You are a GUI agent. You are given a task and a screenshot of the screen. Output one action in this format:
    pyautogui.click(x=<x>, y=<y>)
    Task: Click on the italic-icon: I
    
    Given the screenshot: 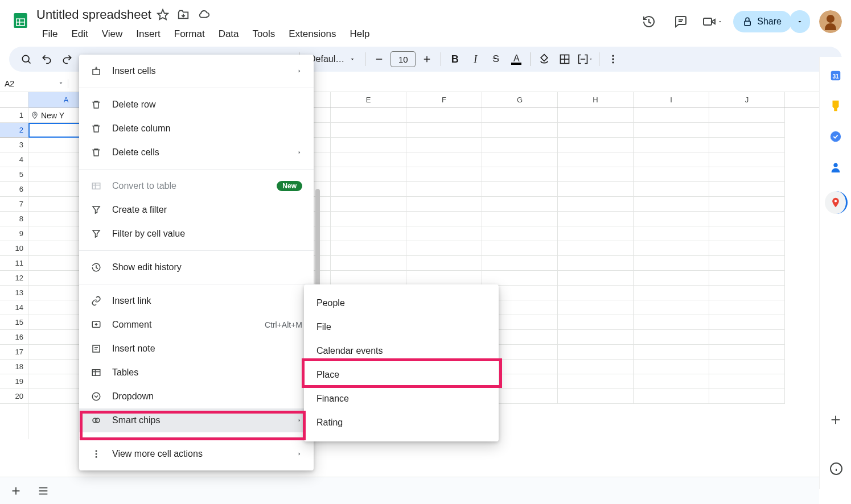 What is the action you would take?
    pyautogui.click(x=475, y=59)
    